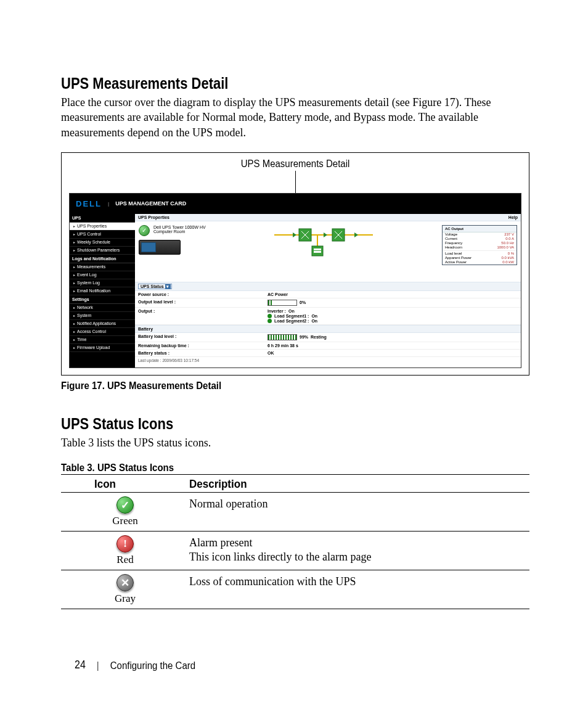 The width and height of the screenshot is (588, 706). What do you see at coordinates (296, 182) in the screenshot?
I see `callout-leader-line` at bounding box center [296, 182].